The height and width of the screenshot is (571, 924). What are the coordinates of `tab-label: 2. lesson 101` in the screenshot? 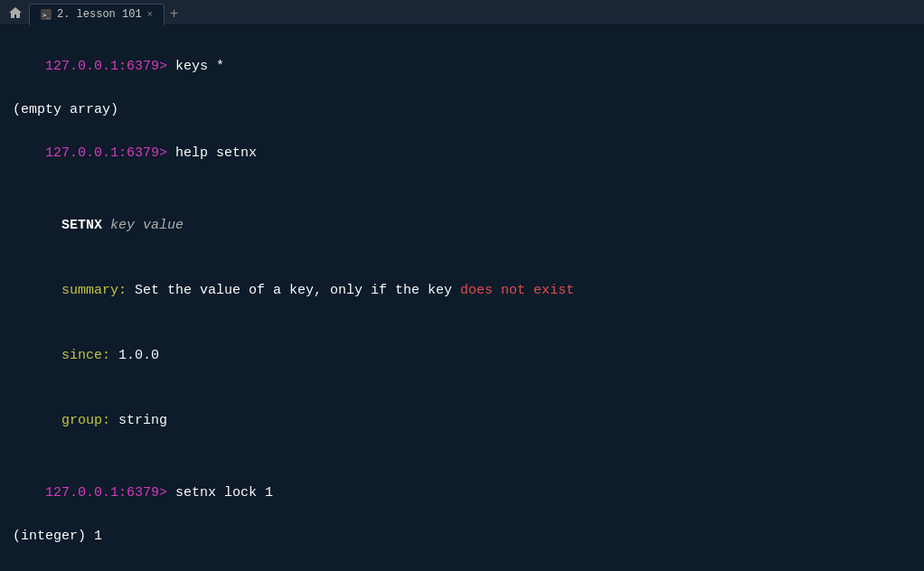 It's located at (99, 14).